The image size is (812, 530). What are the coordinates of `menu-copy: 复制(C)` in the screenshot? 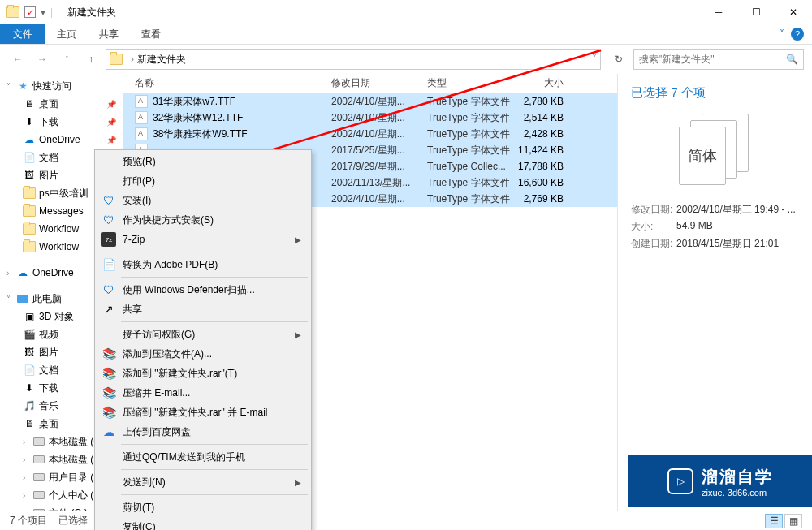 It's located at (203, 524).